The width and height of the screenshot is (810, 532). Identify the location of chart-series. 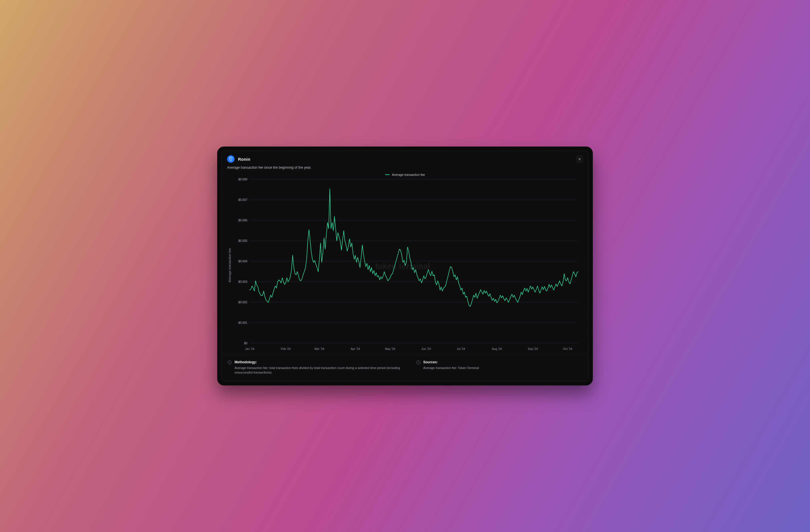
(414, 248).